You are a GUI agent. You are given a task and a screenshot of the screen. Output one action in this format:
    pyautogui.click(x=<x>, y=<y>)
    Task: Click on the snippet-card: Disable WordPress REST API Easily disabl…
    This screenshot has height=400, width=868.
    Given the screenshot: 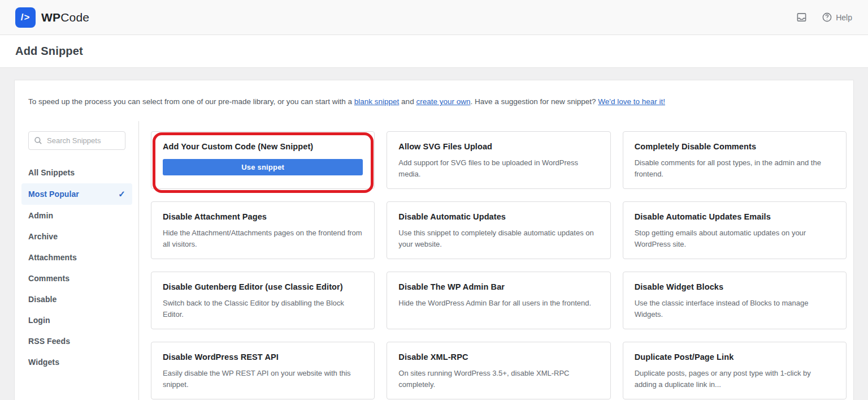 What is the action you would take?
    pyautogui.click(x=263, y=371)
    